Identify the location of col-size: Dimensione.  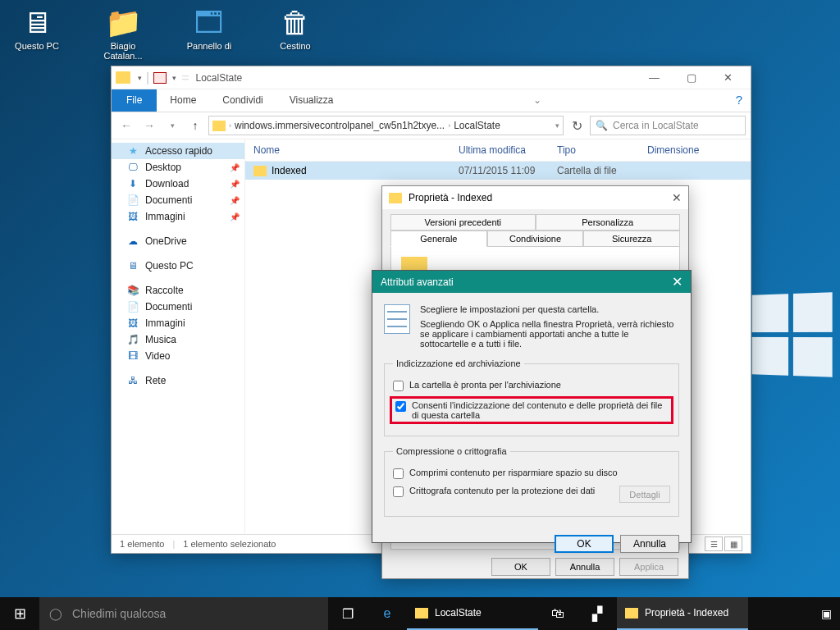
(684, 150).